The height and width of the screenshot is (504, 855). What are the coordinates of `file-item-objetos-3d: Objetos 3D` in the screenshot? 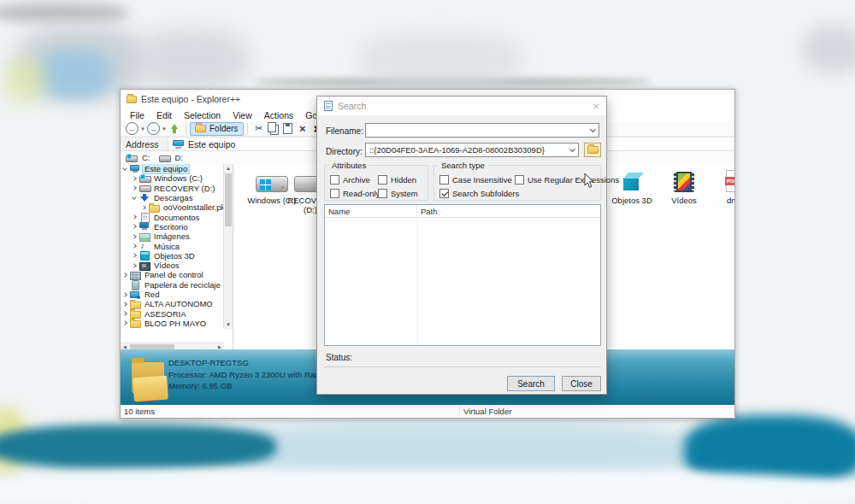 It's located at (632, 186).